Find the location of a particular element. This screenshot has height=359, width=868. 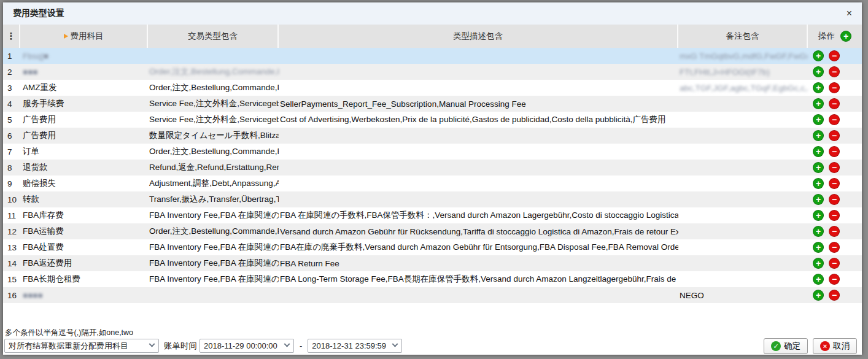

reassign-fee-subject-value: 对所有结算数据重新分配费用科目 is located at coordinates (69, 346).